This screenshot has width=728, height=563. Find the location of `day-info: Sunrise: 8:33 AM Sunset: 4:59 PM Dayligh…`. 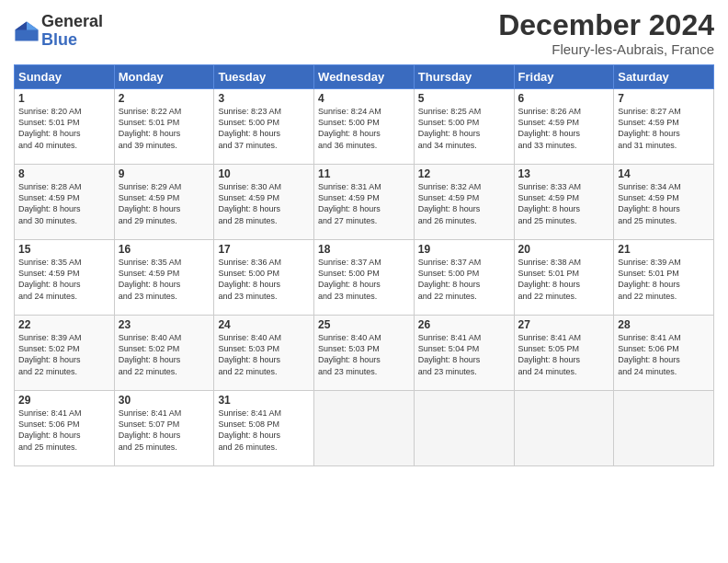

day-info: Sunrise: 8:33 AM Sunset: 4:59 PM Dayligh… is located at coordinates (564, 204).